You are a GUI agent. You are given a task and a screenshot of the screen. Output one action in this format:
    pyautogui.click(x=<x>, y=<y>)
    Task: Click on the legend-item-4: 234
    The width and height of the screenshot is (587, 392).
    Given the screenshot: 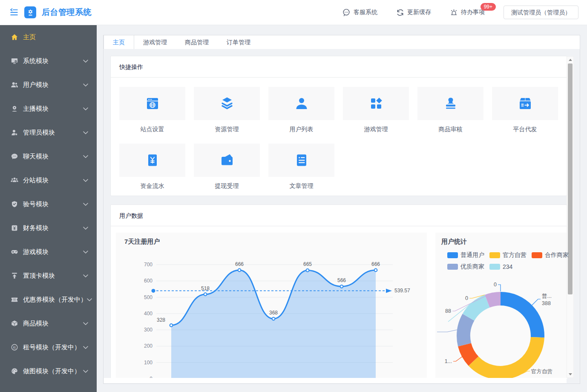 What is the action you would take?
    pyautogui.click(x=501, y=267)
    